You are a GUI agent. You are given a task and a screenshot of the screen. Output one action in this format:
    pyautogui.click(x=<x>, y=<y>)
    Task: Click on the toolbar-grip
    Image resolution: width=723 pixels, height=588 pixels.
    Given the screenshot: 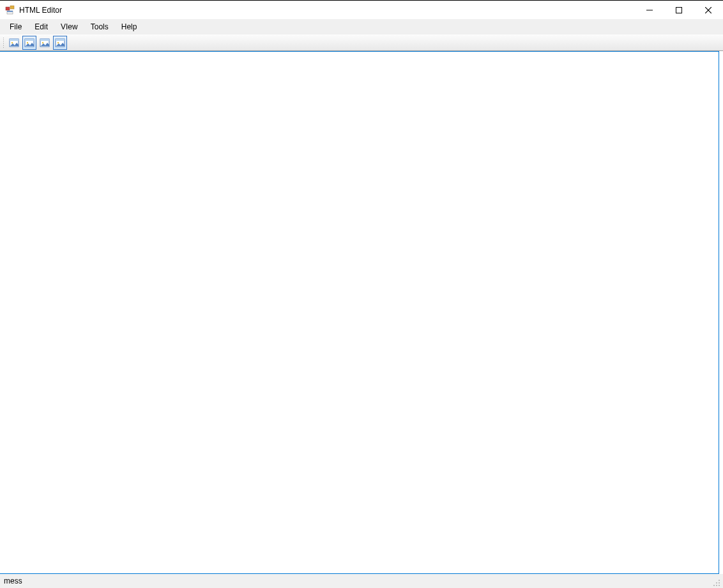 What is the action you would take?
    pyautogui.click(x=4, y=43)
    